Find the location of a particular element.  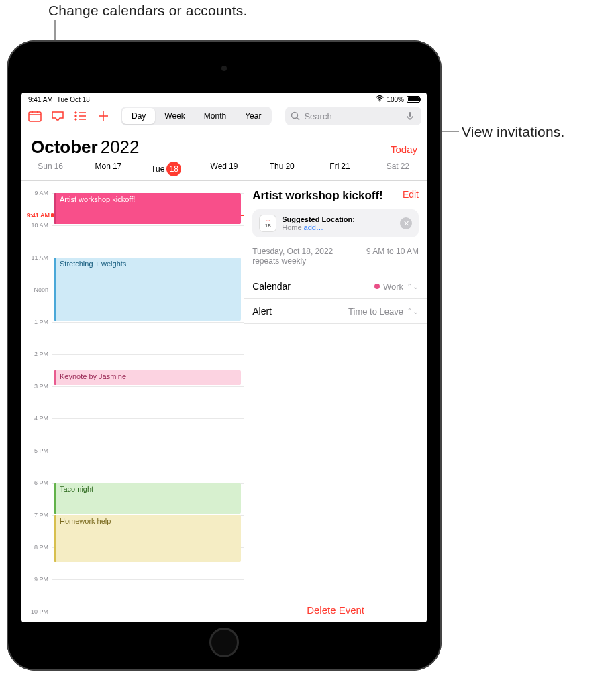

search-input: Search is located at coordinates (353, 116).